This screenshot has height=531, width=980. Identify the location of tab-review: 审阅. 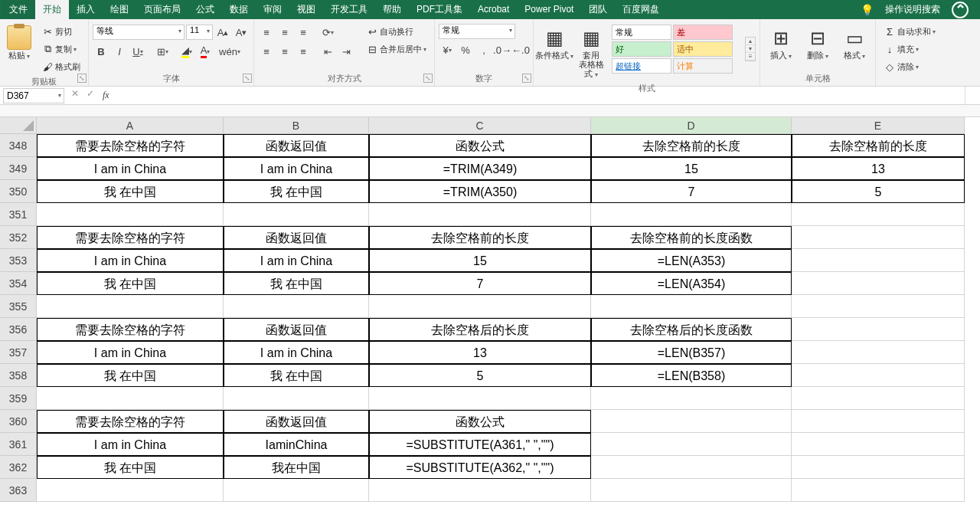
(273, 9).